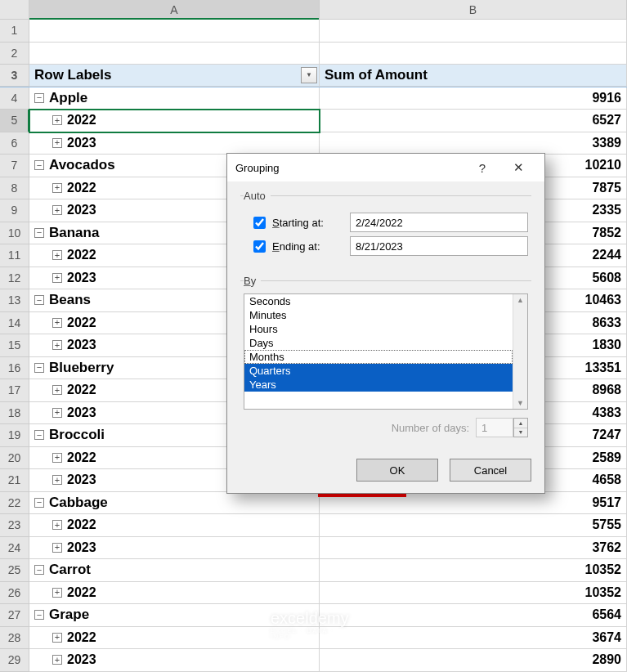 This screenshot has height=672, width=627. What do you see at coordinates (15, 661) in the screenshot?
I see `row-header: 29` at bounding box center [15, 661].